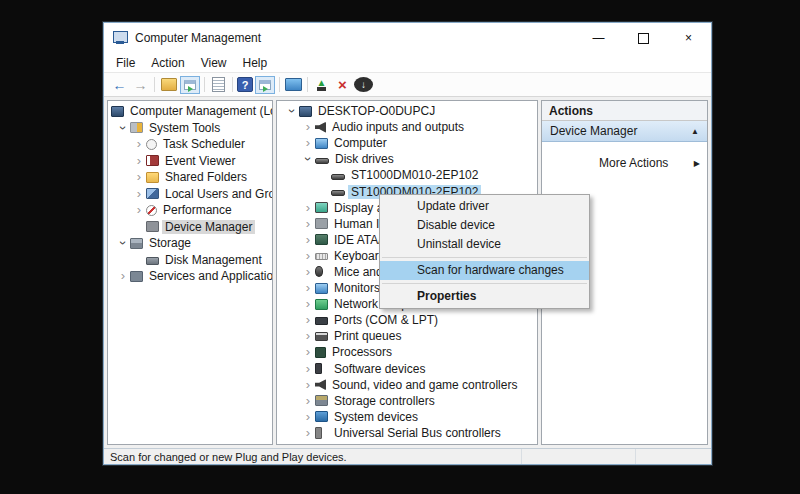  I want to click on tree-item-event-viewer: Event Viewer, so click(190, 162).